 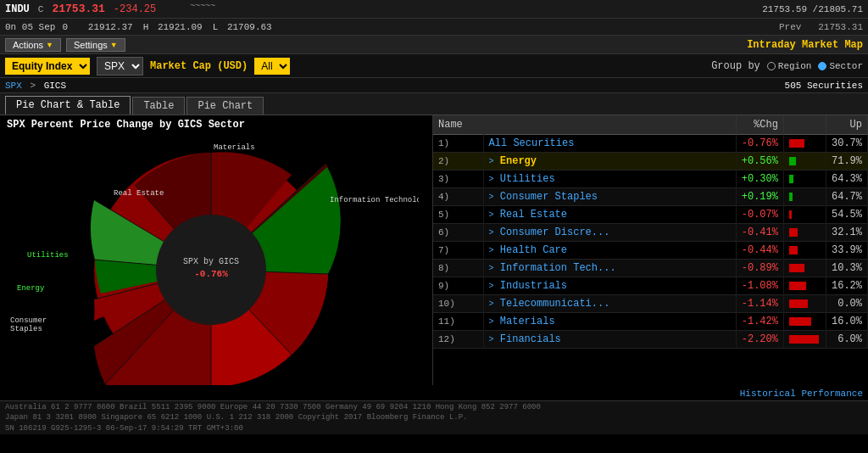 What do you see at coordinates (434, 407) in the screenshot?
I see `status-line-1: Australia 61 2 9777 8600 Brazil 5511 239…` at bounding box center [434, 407].